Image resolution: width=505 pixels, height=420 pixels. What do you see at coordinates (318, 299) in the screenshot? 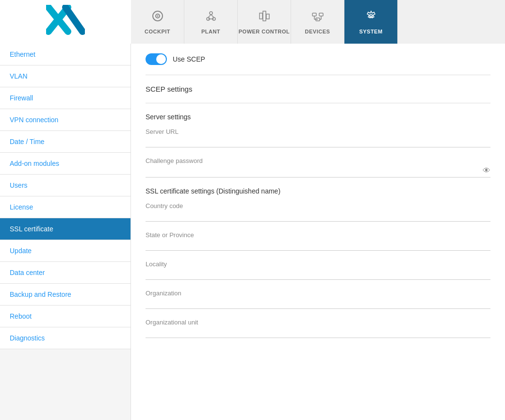
I see `organization-field: Organization` at bounding box center [318, 299].